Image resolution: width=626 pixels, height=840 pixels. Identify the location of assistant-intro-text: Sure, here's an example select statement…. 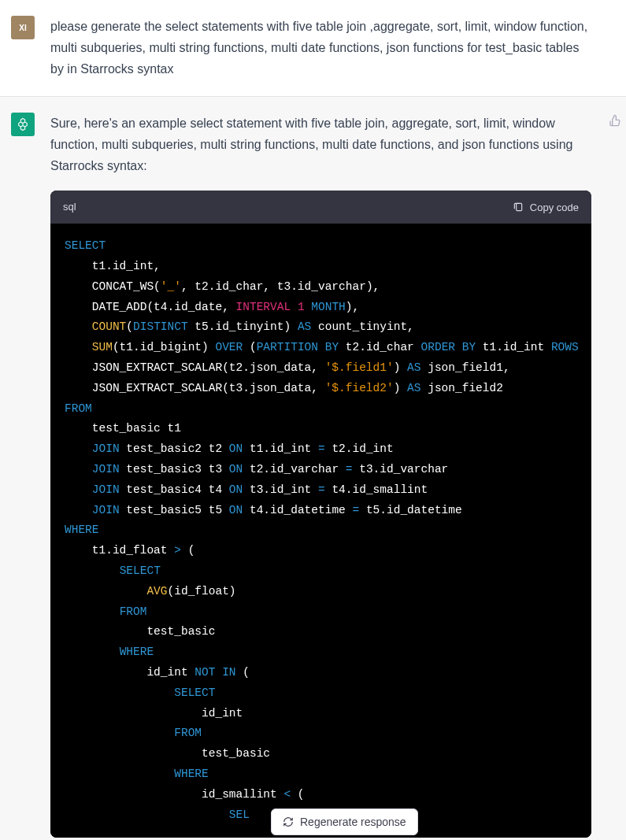
(321, 145).